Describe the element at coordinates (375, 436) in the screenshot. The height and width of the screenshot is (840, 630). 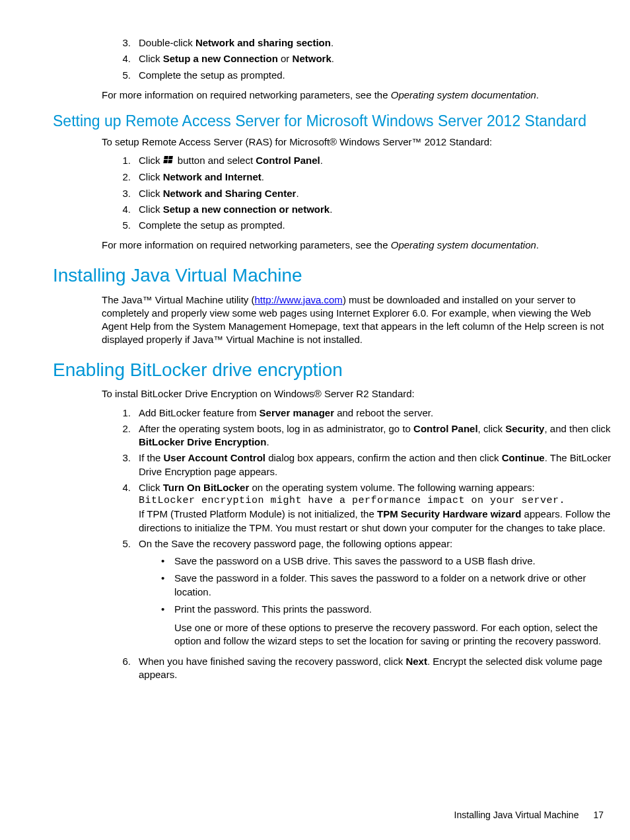
I see `item-text: After the operating system boots, log in…` at that location.